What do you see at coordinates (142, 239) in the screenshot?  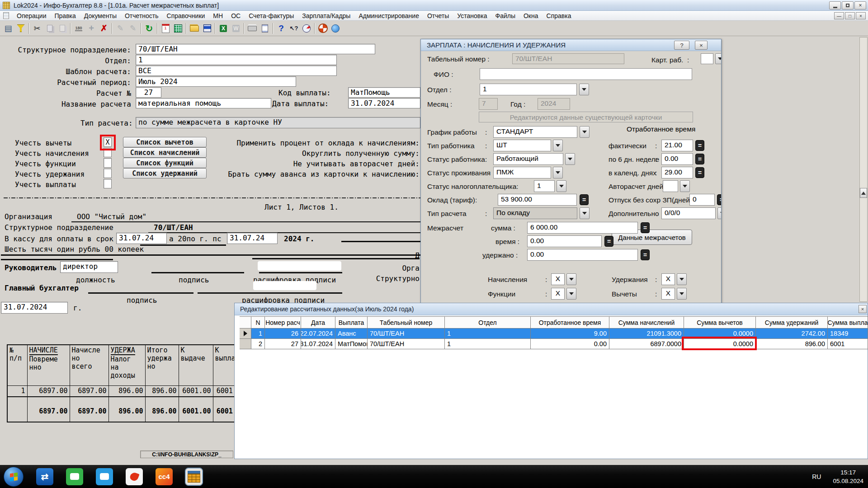 I see `cash-date1-field: 31.07.24` at bounding box center [142, 239].